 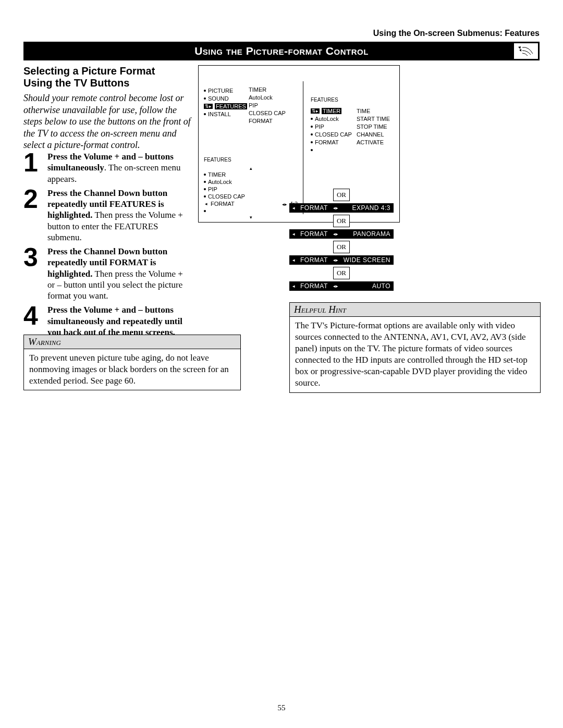 What do you see at coordinates (115, 71) in the screenshot?
I see `subtitle-line-1: Selecting a Picture Format` at bounding box center [115, 71].